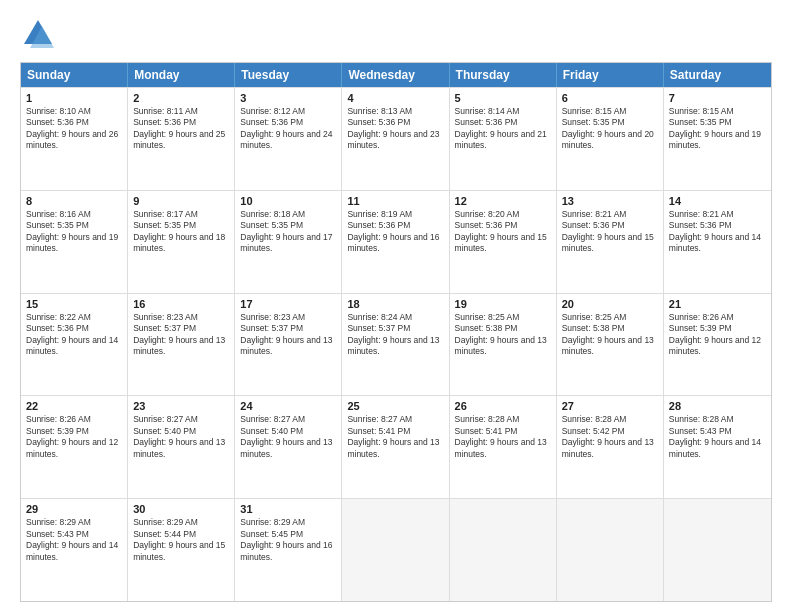 The image size is (792, 612). What do you see at coordinates (182, 242) in the screenshot?
I see `calendar-cell: 9Sunrise: 8:17 AMSunset: 5:35 PMDaylight…` at bounding box center [182, 242].